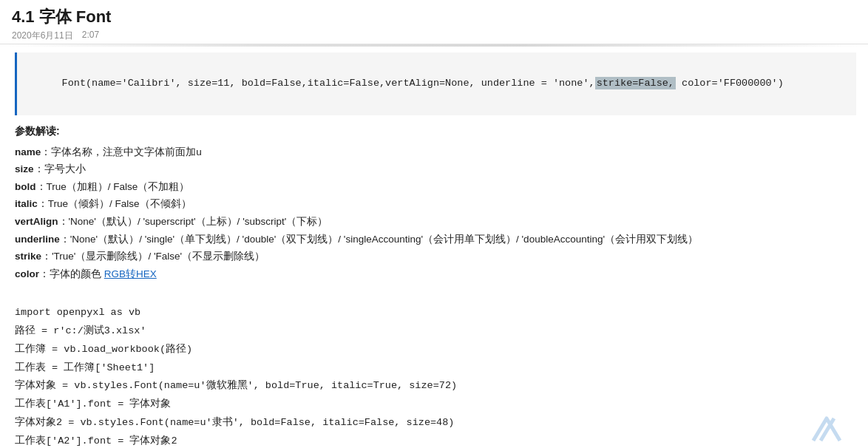 The height and width of the screenshot is (448, 868). I want to click on param-italic: italic：True（倾斜）/ False（不倾斜）, so click(435, 204).